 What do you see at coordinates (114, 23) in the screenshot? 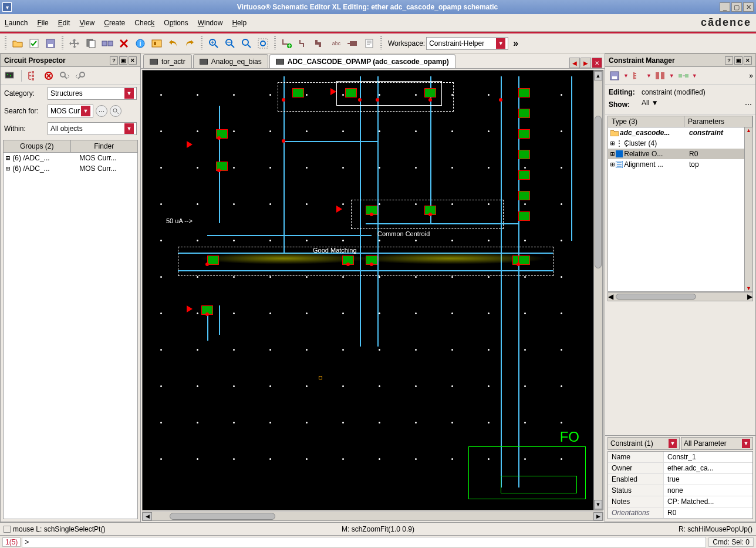
I see `menu-create: Create` at bounding box center [114, 23].